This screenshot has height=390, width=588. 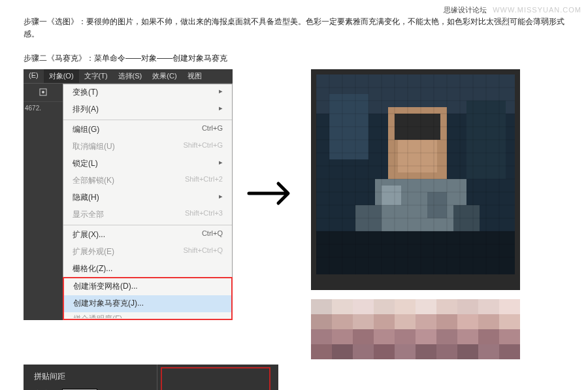 I want to click on menubar-item-text: 文字(T), so click(x=96, y=76).